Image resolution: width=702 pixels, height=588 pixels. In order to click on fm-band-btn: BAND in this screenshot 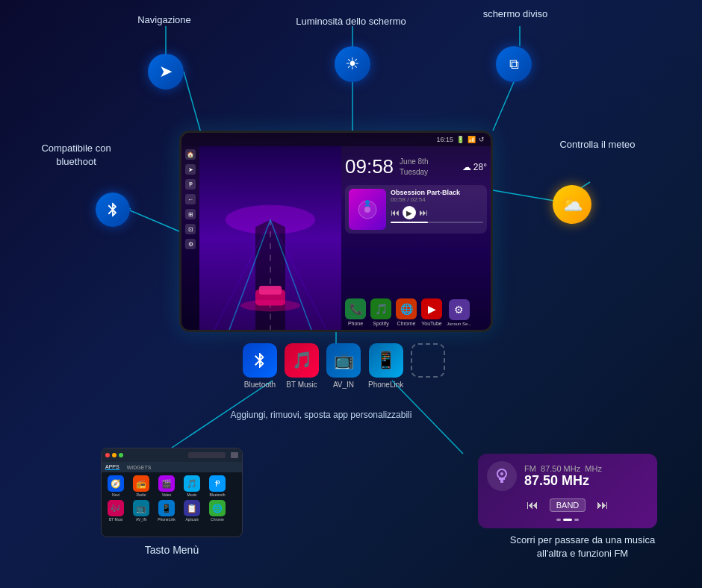, I will do `click(568, 505)`.